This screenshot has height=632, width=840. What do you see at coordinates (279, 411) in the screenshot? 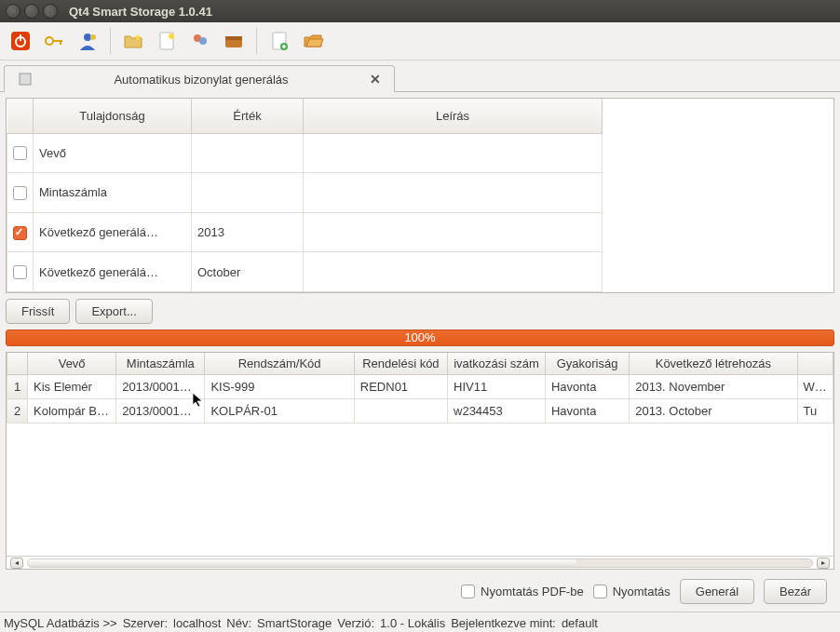
I see `cell: KOLPÁR-01` at bounding box center [279, 411].